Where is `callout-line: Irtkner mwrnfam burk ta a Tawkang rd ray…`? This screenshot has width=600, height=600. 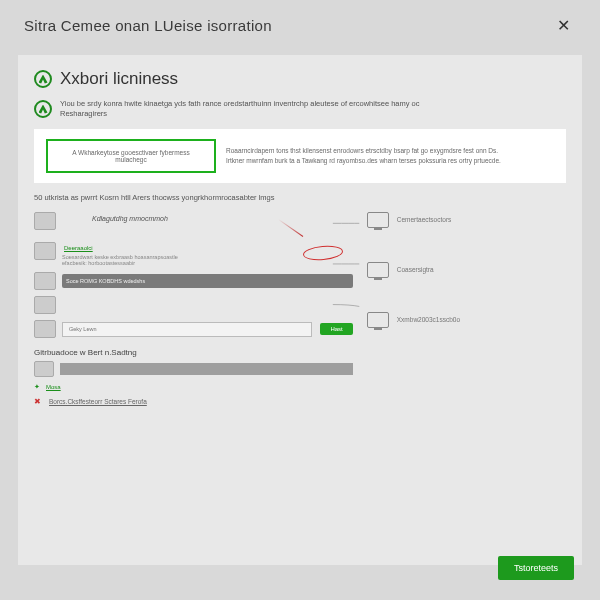 callout-line: Irtkner mwrnfam burk ta a Tawkang rd ray… is located at coordinates (390, 160).